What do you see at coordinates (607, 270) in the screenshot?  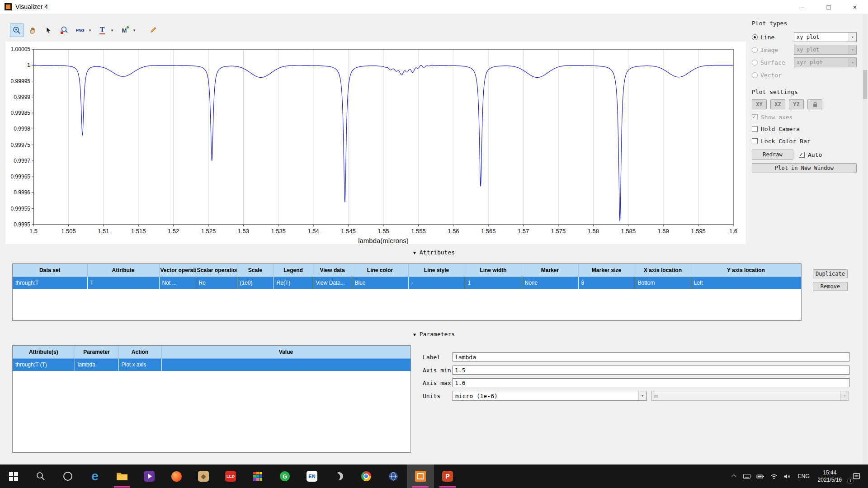 I see `column-header-marker-size: Marker size` at bounding box center [607, 270].